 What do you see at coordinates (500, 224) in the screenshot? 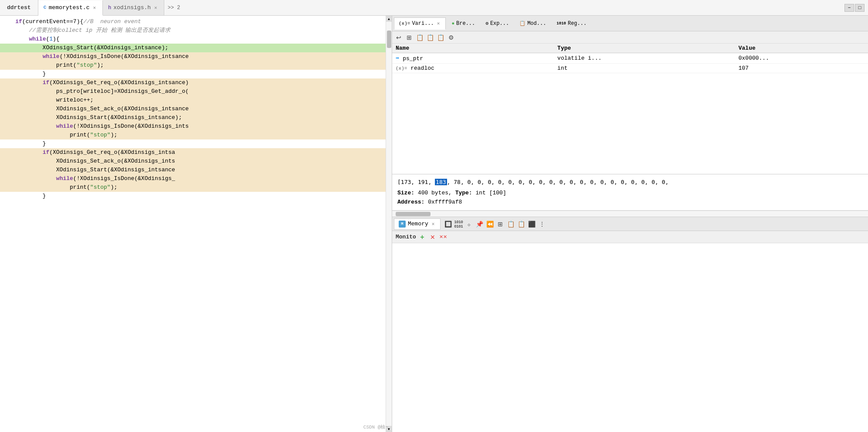
I see `mem-tb-grid: ⊞` at bounding box center [500, 224].